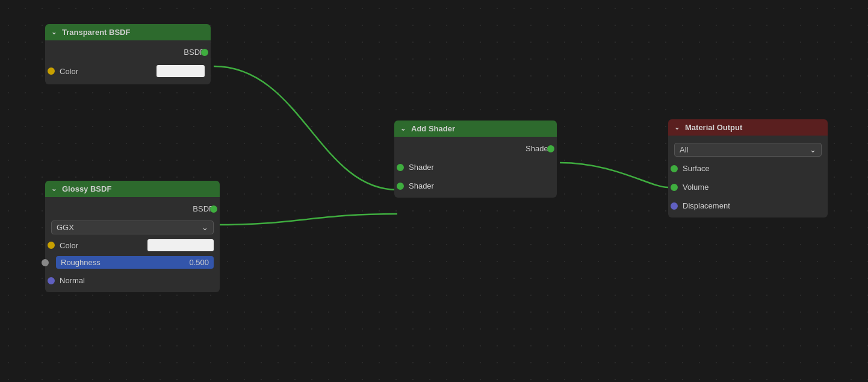  I want to click on transparent-bsdf-output-row: BSDF, so click(128, 52).